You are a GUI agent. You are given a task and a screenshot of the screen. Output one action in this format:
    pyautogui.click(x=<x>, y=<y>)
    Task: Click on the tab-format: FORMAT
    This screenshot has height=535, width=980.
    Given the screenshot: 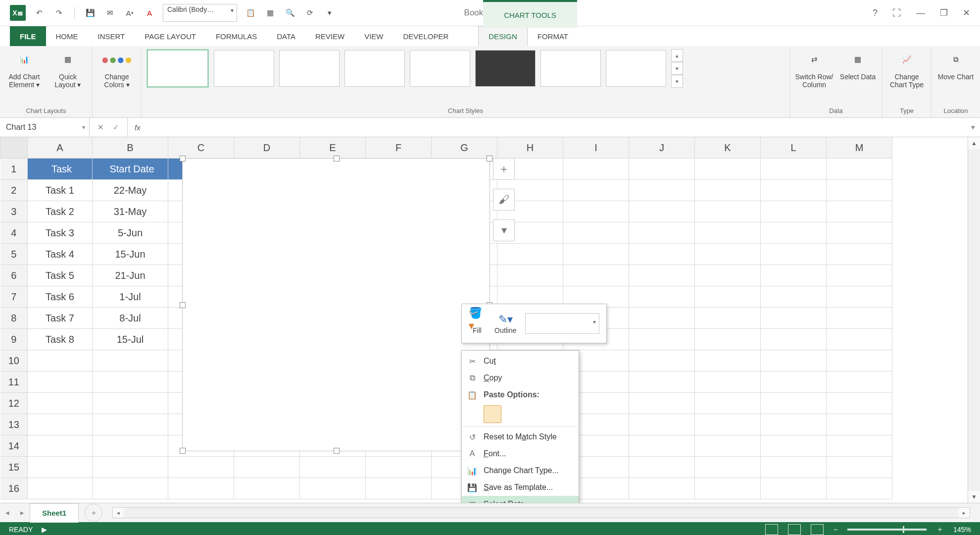 What is the action you would take?
    pyautogui.click(x=553, y=36)
    